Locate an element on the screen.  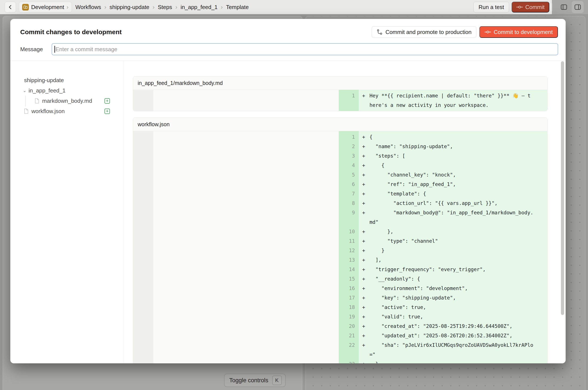
toggle-controls-button: Toggle controls K is located at coordinates (255, 380).